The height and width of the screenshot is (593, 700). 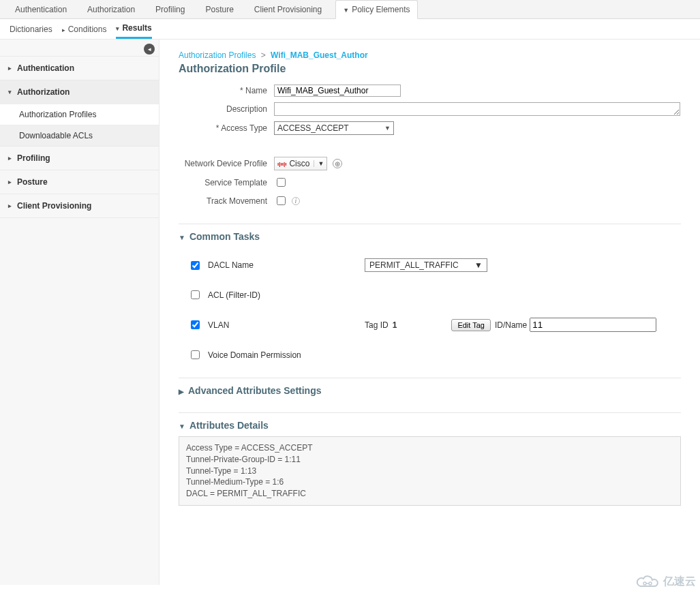 What do you see at coordinates (337, 164) in the screenshot?
I see `add-network-device-button: ⊕` at bounding box center [337, 164].